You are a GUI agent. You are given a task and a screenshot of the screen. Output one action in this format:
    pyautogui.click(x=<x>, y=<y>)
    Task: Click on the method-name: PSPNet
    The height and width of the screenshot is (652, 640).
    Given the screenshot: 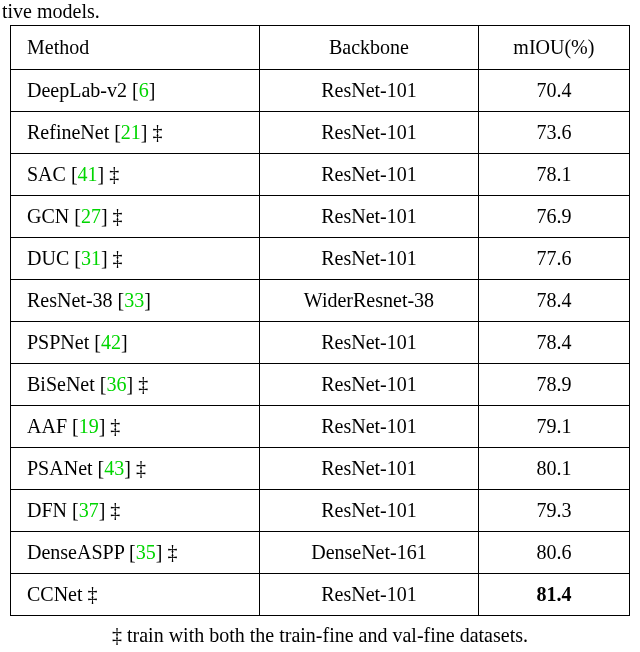 What is the action you would take?
    pyautogui.click(x=60, y=342)
    